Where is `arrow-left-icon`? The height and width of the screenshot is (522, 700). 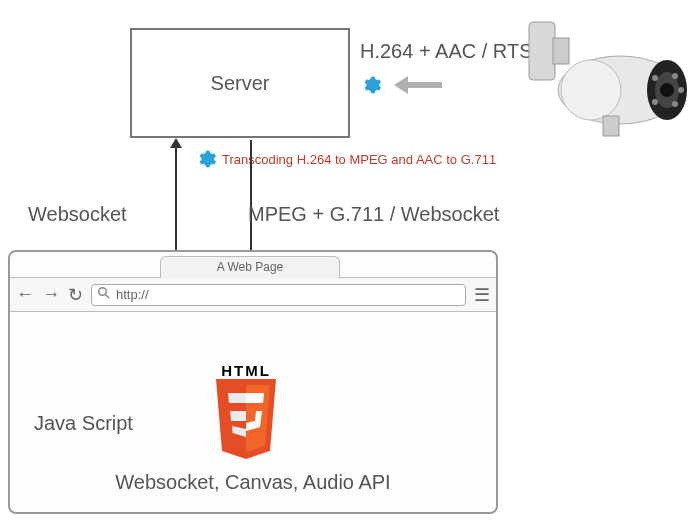
arrow-left-icon is located at coordinates (418, 87).